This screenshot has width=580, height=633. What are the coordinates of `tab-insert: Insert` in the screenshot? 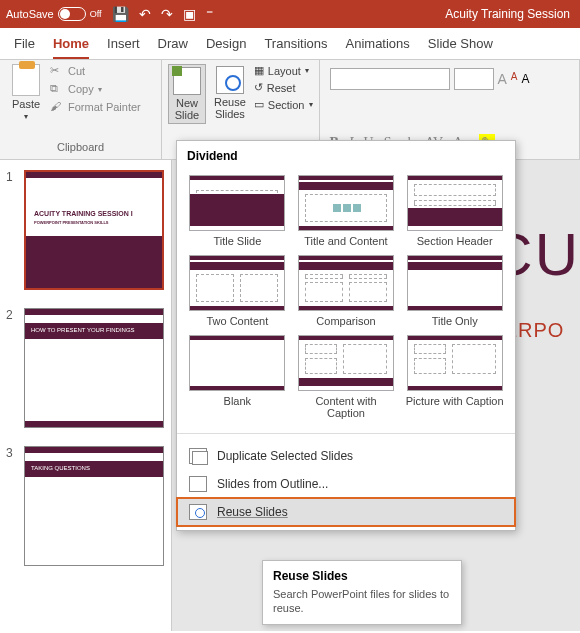 It's located at (124, 48).